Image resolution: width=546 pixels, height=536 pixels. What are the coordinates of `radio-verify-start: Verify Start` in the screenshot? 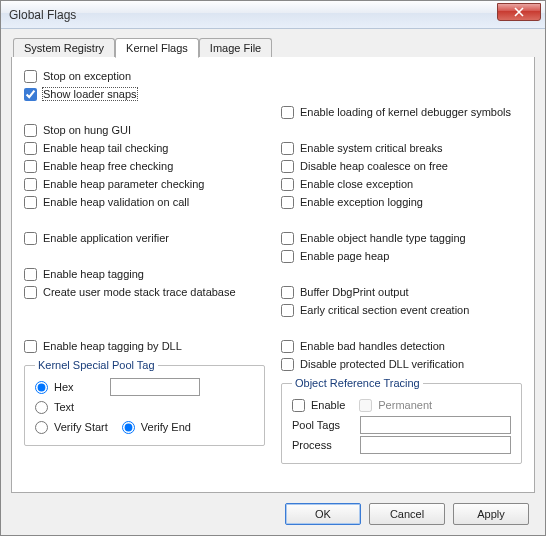 It's located at (72, 427).